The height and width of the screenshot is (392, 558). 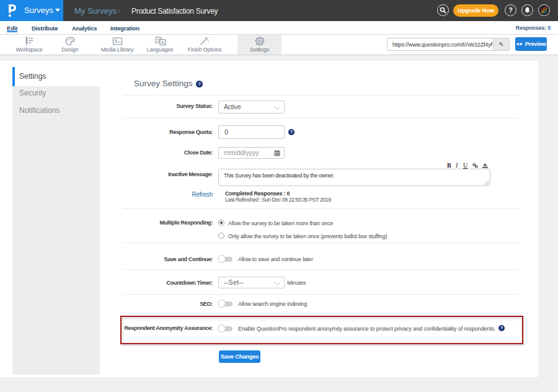 What do you see at coordinates (162, 42) in the screenshot?
I see `svg-text: A` at bounding box center [162, 42].